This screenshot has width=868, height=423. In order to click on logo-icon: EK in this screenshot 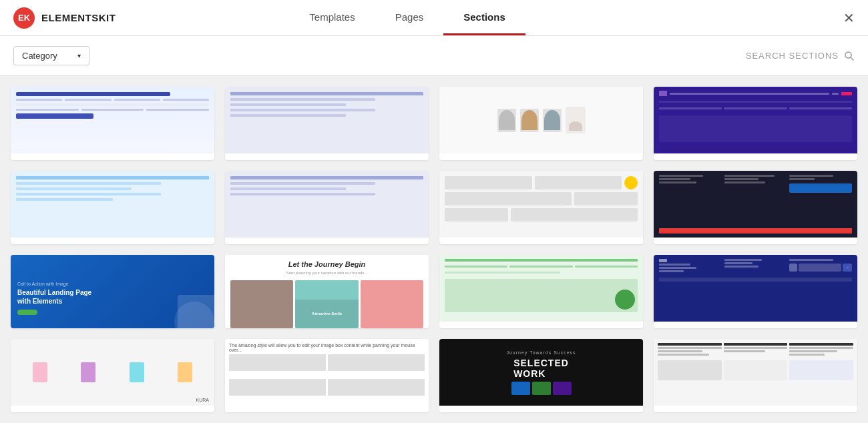, I will do `click(24, 18)`.